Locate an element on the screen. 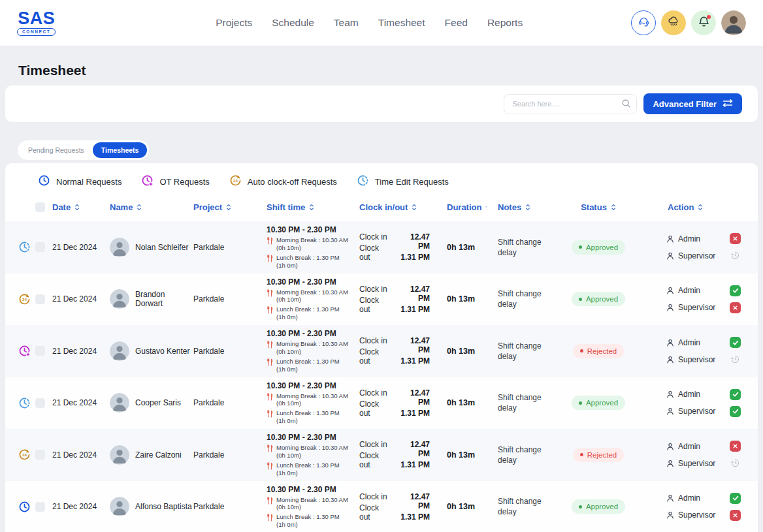  notifications-button is located at coordinates (704, 23).